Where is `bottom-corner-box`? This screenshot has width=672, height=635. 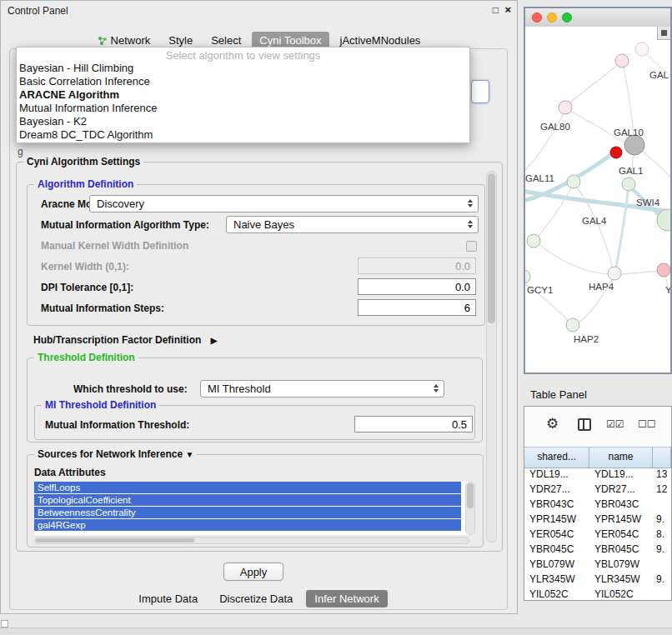 bottom-corner-box is located at coordinates (5, 623).